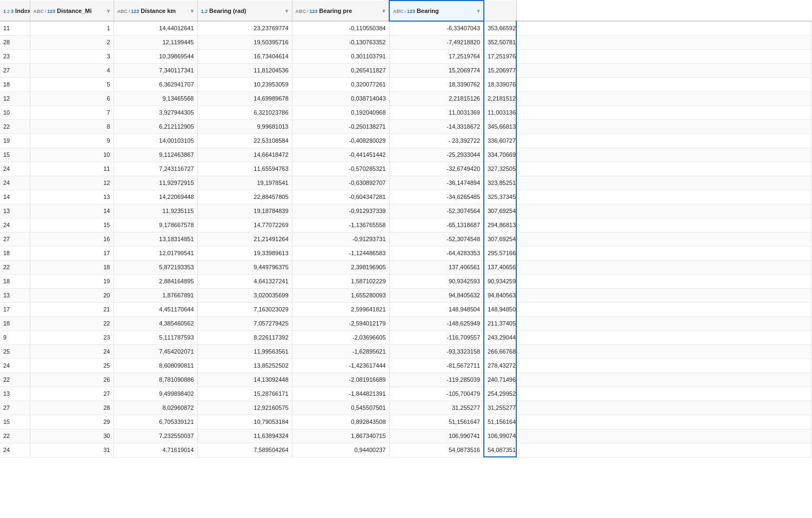  Describe the element at coordinates (244, 70) in the screenshot. I see `cell-dist-km: 11,81204536` at that location.